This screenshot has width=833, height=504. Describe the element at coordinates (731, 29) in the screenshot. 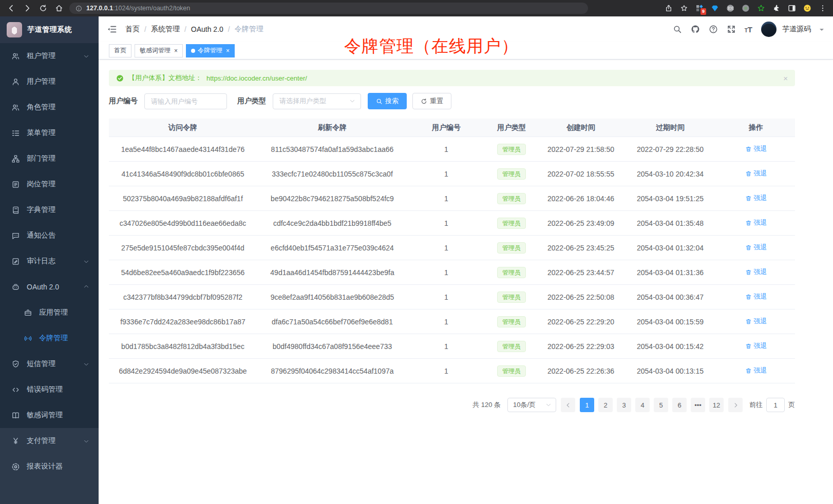

I see `fullscreen-icon` at that location.